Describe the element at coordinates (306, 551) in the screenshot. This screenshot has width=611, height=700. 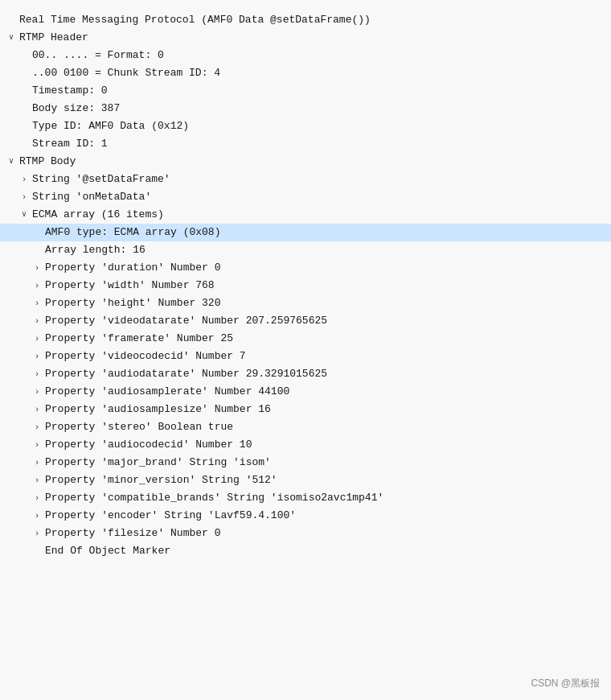
I see `tree-line-30: End Of Object Marker` at that location.